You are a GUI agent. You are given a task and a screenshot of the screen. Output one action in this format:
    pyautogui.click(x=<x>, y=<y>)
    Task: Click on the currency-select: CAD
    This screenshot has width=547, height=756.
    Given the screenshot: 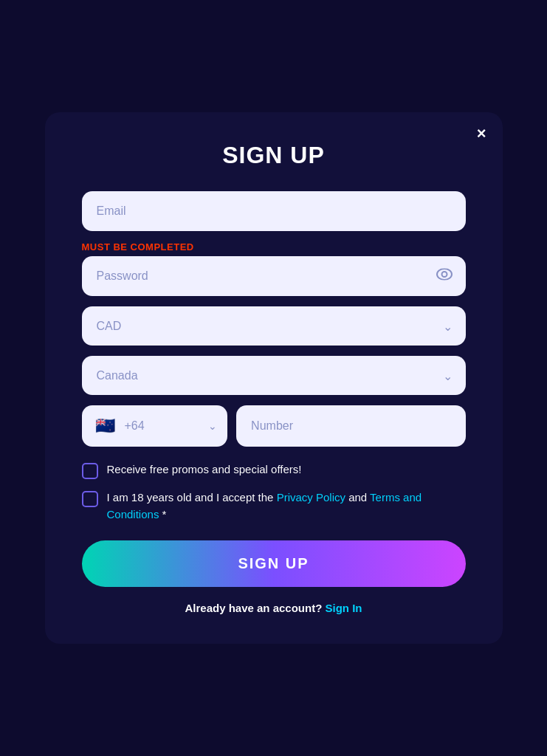 What is the action you would take?
    pyautogui.click(x=274, y=326)
    